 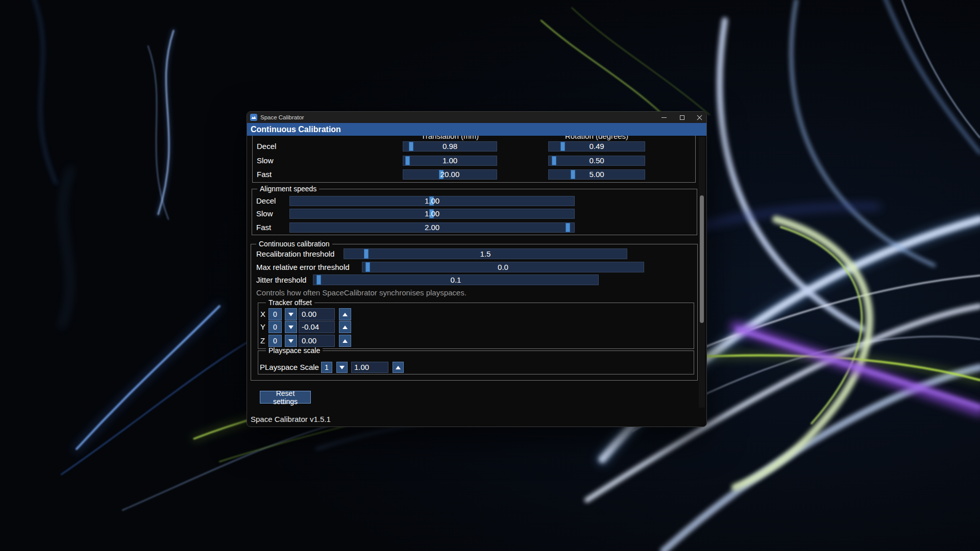 What do you see at coordinates (281, 280) in the screenshot?
I see `threshold-label: Jitter threshold` at bounding box center [281, 280].